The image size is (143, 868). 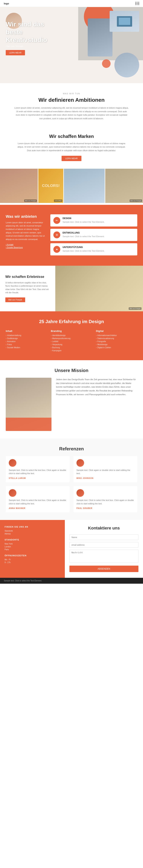 What do you see at coordinates (72, 350) in the screenshot?
I see `jahre-col-branding-item-5: ›Kampagne` at bounding box center [72, 350].